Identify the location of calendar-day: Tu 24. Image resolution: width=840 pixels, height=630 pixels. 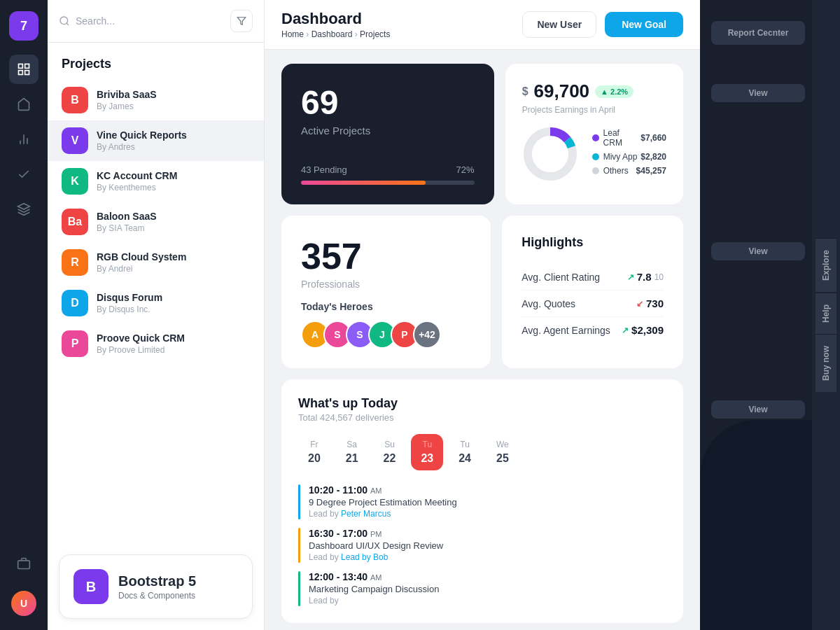
(465, 452).